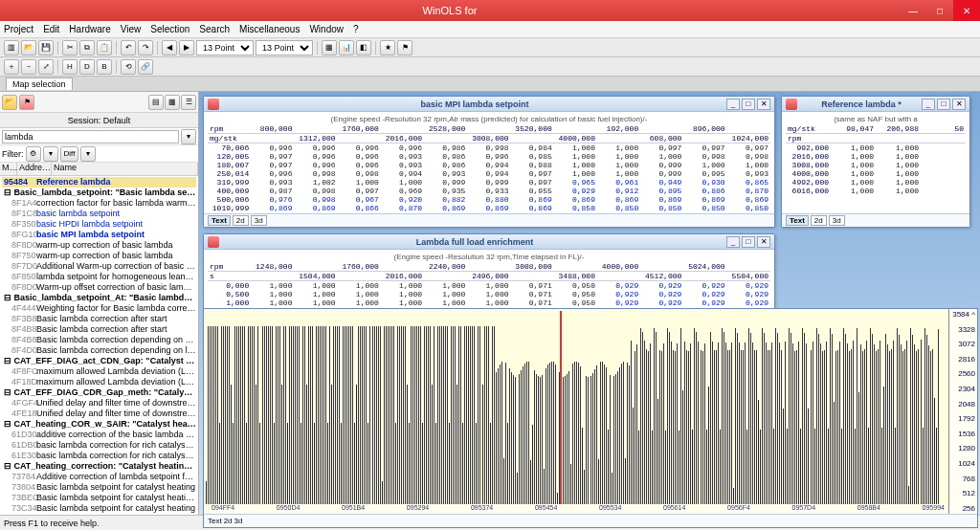  What do you see at coordinates (70, 67) in the screenshot?
I see `tool-hex-icon: H` at bounding box center [70, 67].